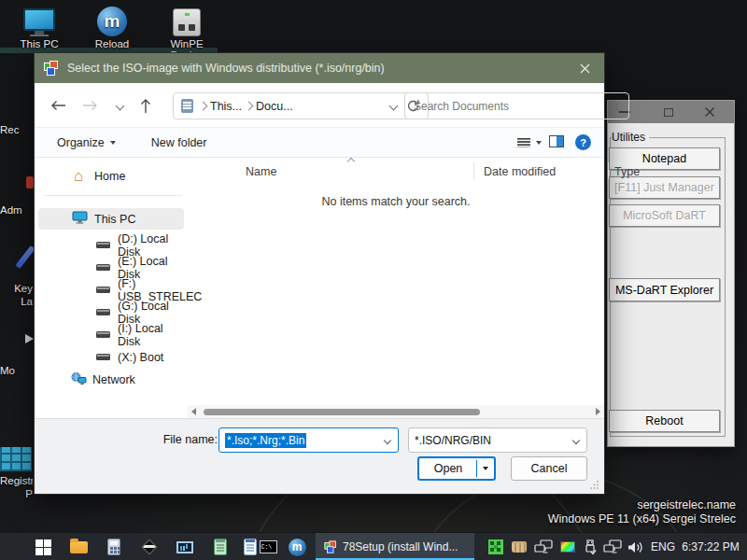  Describe the element at coordinates (111, 245) in the screenshot. I see `sidebar-item-drive-d: (D:) Local Disk` at that location.